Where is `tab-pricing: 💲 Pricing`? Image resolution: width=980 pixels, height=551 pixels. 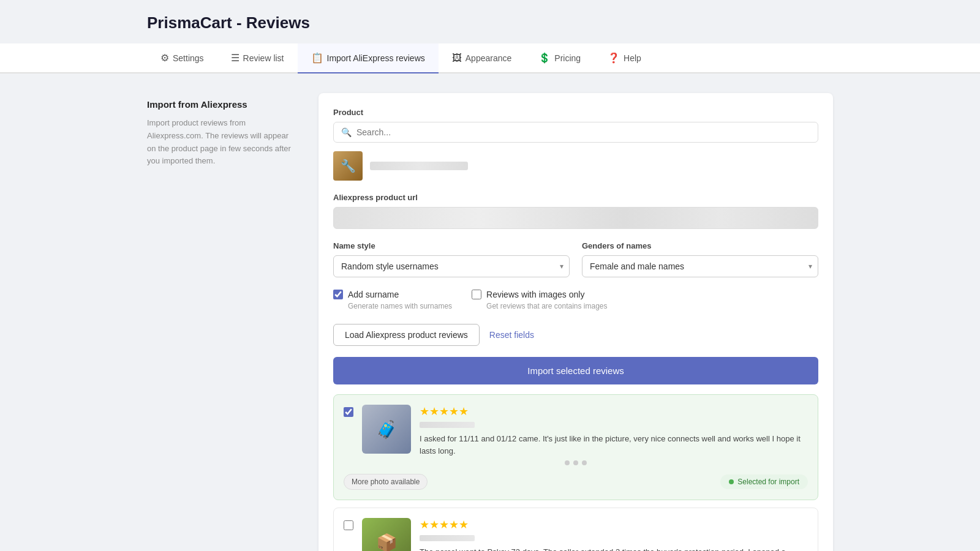 tab-pricing: 💲 Pricing is located at coordinates (560, 59).